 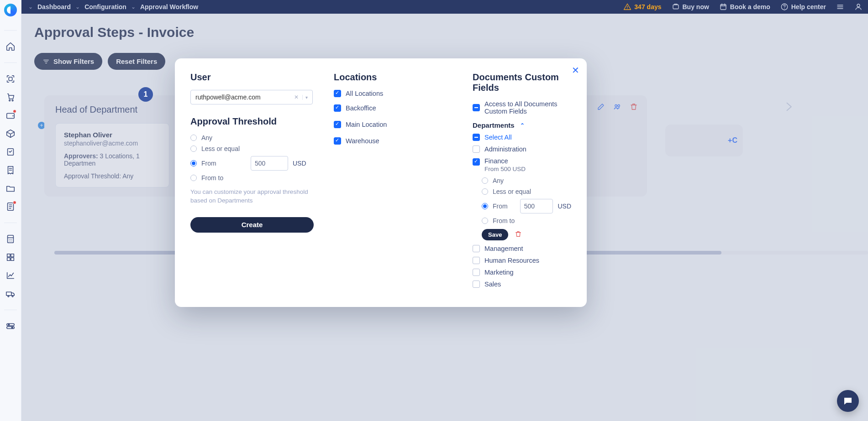 I want to click on nested-any-radio, so click(x=485, y=181).